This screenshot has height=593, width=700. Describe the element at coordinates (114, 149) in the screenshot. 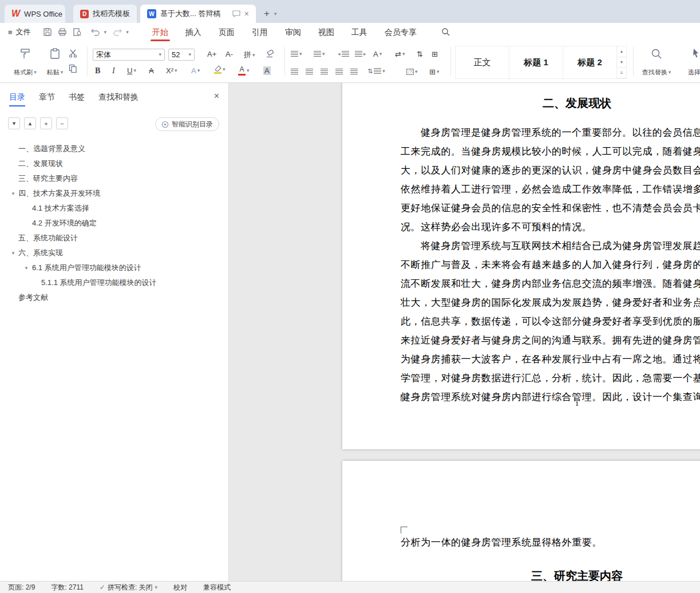

I see `toc-item: 一、选题背景及意义` at that location.